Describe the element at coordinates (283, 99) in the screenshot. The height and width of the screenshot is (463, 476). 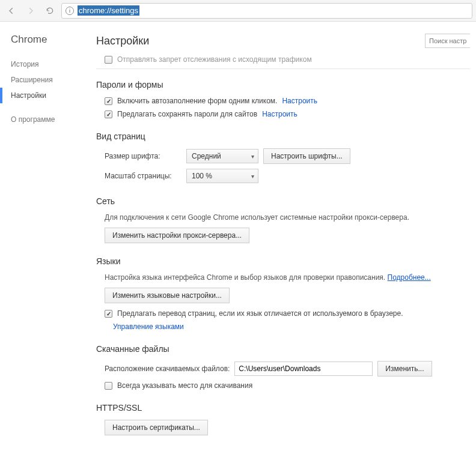
I see `section-passwords: Пароли и формы Включить автозаполнение ф…` at that location.